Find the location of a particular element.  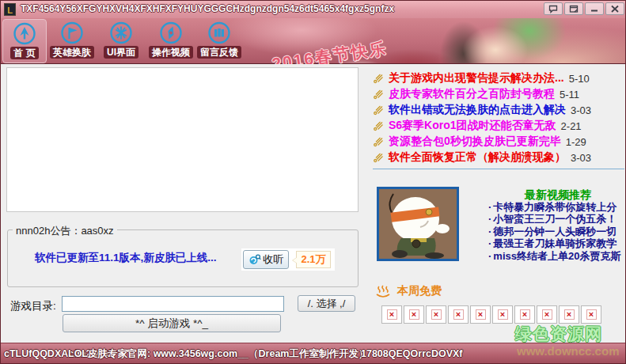

chat-button is located at coordinates (553, 9).